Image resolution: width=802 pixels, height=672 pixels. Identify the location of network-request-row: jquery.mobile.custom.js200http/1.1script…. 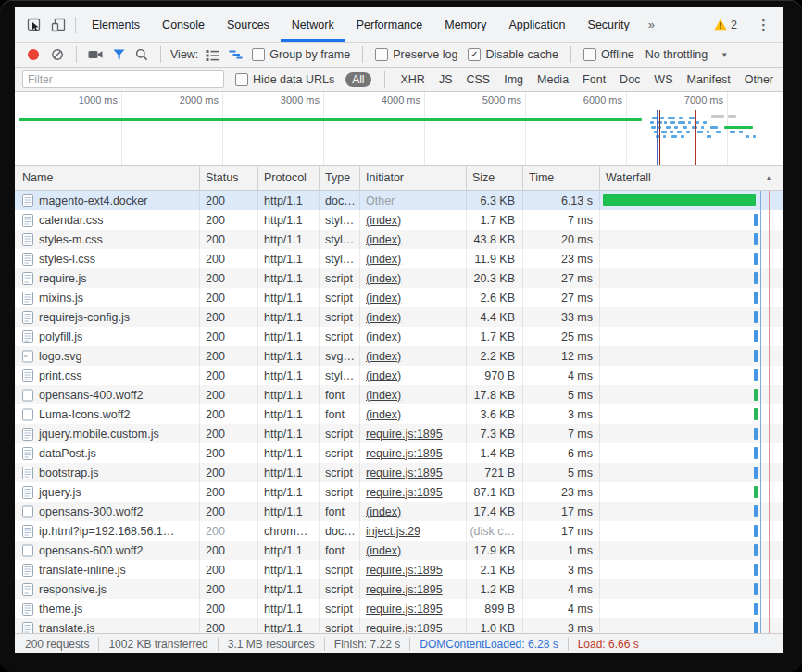
(399, 433).